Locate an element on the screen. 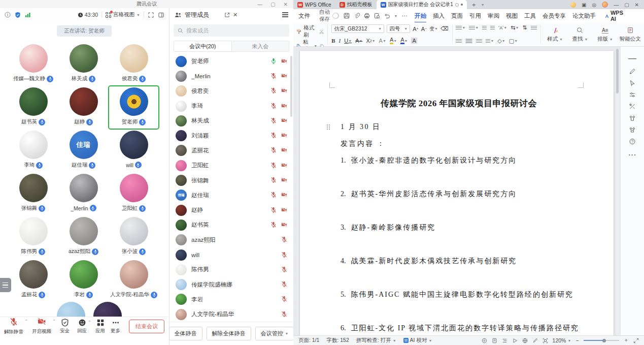  panel-menu-icon is located at coordinates (285, 15).